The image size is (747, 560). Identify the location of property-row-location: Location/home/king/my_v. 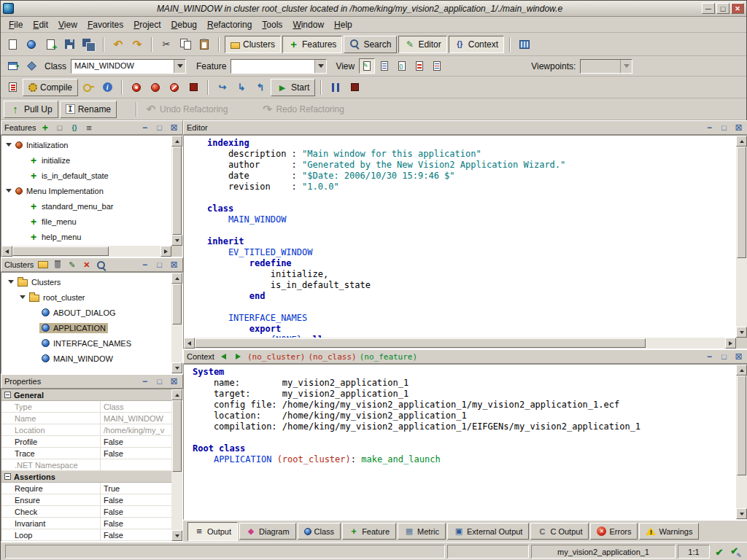
(86, 430).